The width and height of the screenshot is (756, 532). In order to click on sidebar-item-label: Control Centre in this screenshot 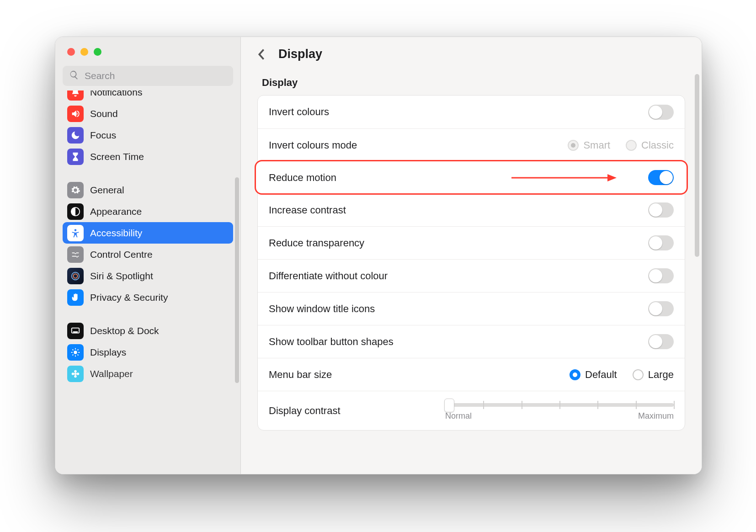, I will do `click(122, 255)`.